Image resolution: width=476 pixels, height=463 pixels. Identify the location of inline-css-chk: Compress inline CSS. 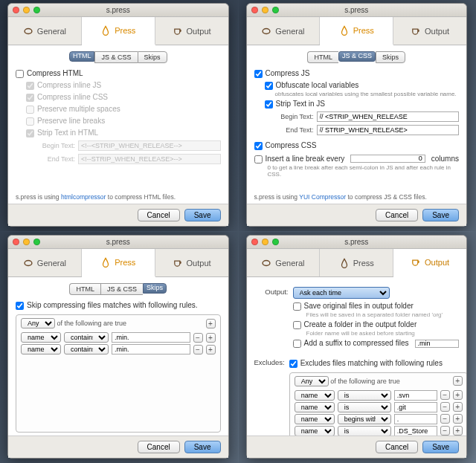
(123, 97).